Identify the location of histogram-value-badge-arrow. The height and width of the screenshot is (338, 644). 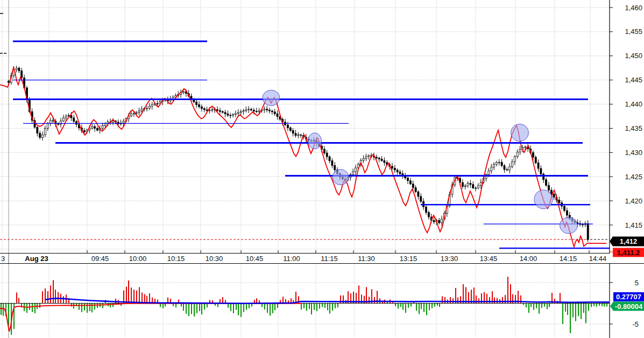
(612, 307).